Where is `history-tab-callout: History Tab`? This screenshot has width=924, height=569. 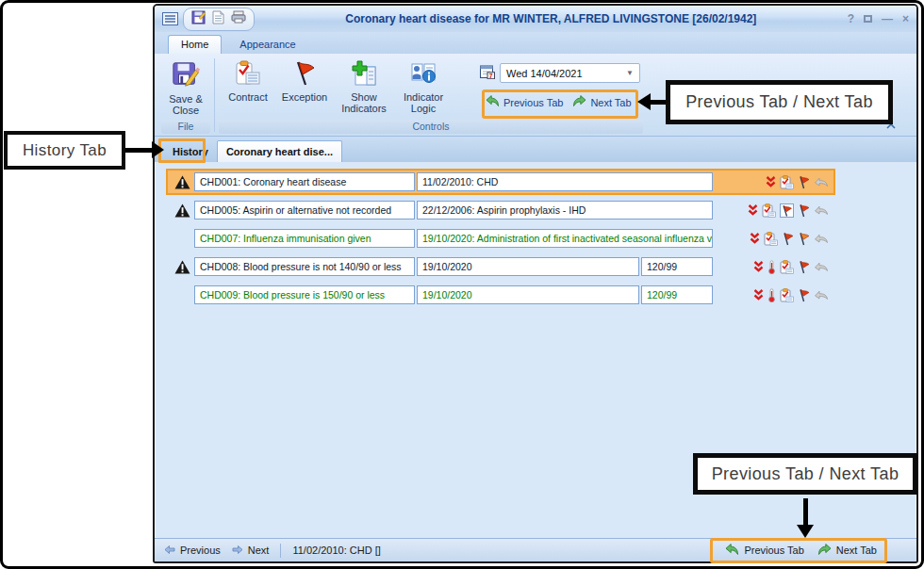 history-tab-callout: History Tab is located at coordinates (64, 151).